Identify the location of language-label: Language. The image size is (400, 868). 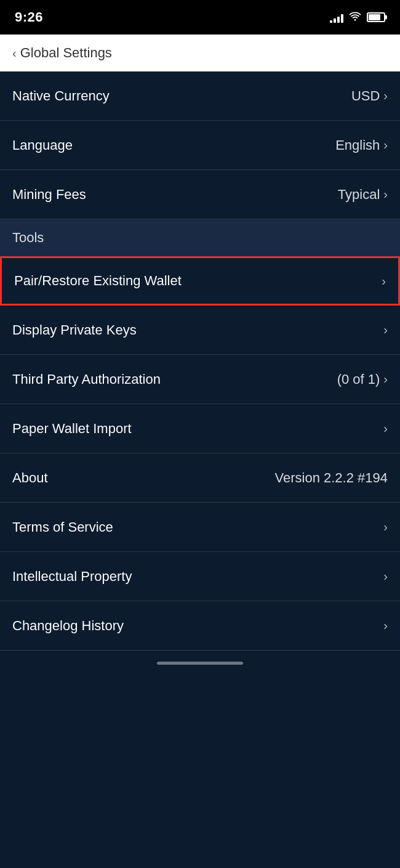
(42, 145).